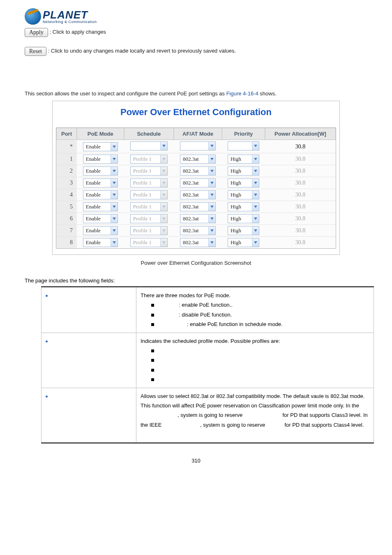  Describe the element at coordinates (255, 310) in the screenshot. I see `description-cell: There are three modes for PoE mode. : en…` at that location.